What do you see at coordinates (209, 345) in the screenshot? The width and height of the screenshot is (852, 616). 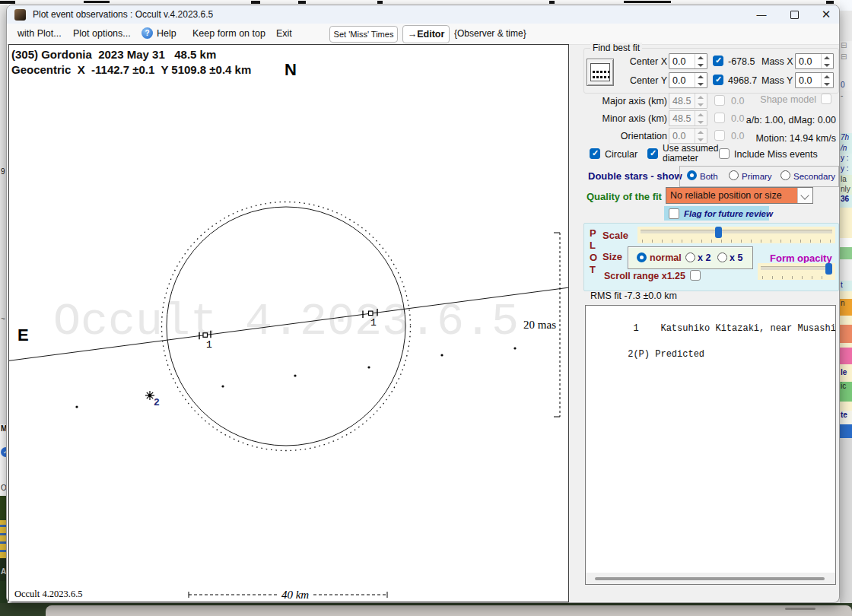 I see `chord1-start-label: 1` at bounding box center [209, 345].